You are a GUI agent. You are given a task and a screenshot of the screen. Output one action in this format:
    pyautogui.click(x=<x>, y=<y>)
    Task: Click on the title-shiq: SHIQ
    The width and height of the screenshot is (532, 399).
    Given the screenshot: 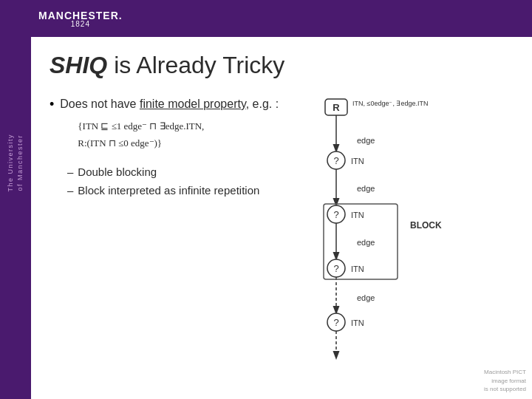 What is the action you would take?
    pyautogui.click(x=78, y=65)
    